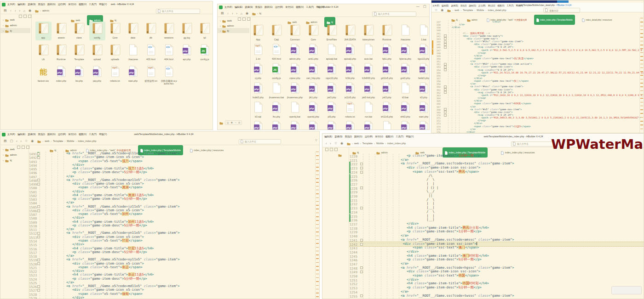 This screenshot has width=644, height=299. I want to click on menu-item-3: 跳转(G), so click(358, 137).